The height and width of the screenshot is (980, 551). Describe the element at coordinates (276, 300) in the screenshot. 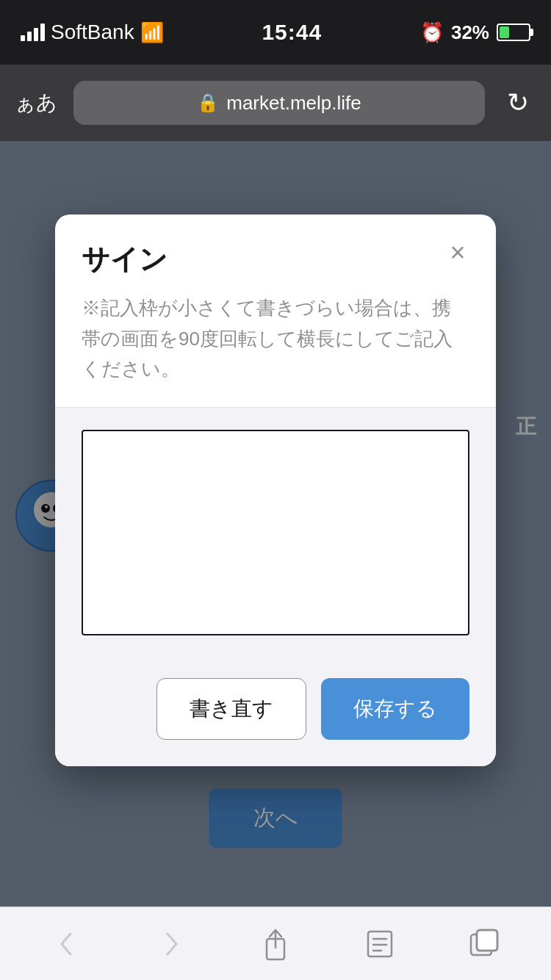

I see `modal-header: サイン × ※記入枠が小さくて書きづらい場合は、携帯の画面を90度回転して横長に…` at that location.